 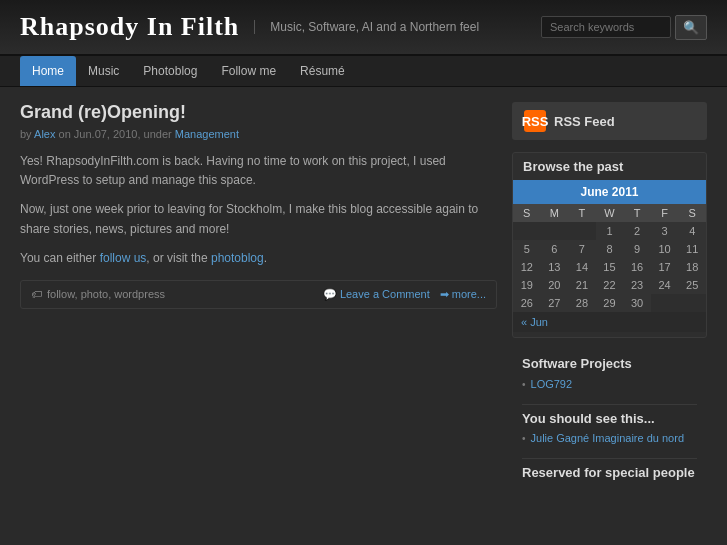 What do you see at coordinates (610, 258) in the screenshot?
I see `calendar-grid: S M T W T F S 12345678910111213141516171…` at bounding box center [610, 258].